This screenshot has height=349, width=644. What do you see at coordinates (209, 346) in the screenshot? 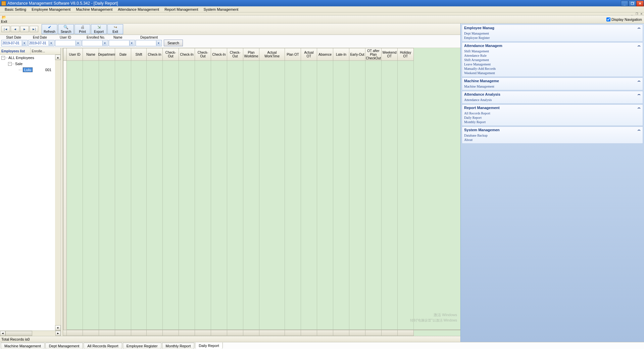
I see `document-tab: Daily Report` at bounding box center [209, 346].